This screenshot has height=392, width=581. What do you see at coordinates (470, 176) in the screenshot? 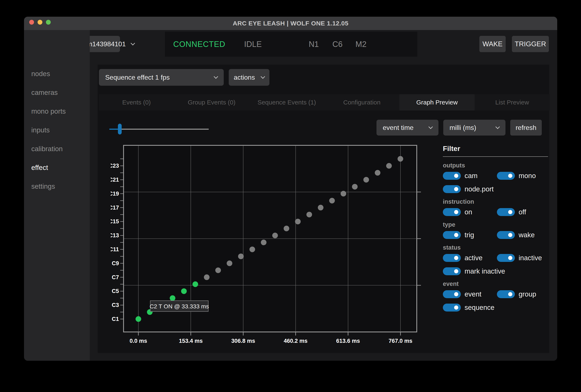
I see `filter-toggle-cam: cam` at bounding box center [470, 176].